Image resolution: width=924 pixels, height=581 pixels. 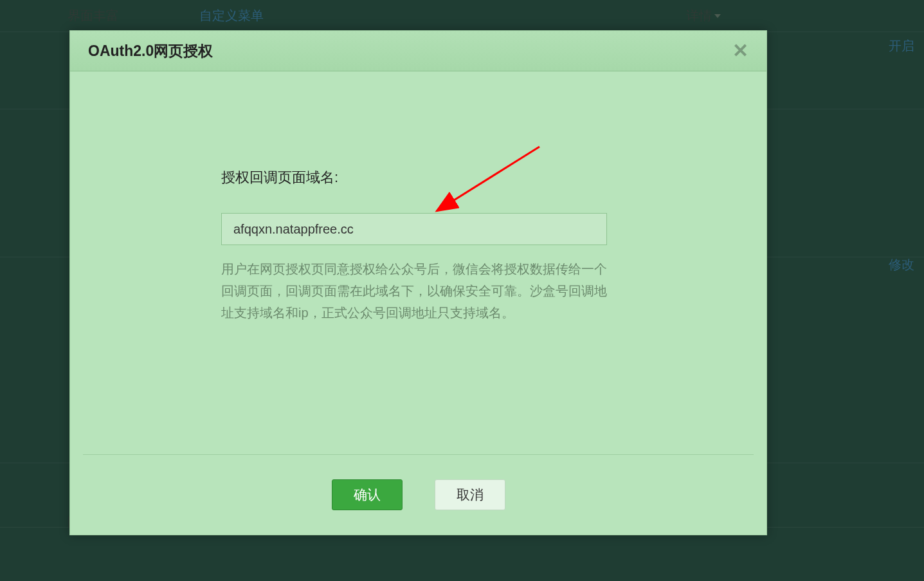 What do you see at coordinates (741, 51) in the screenshot?
I see `close-icon: ✕` at bounding box center [741, 51].